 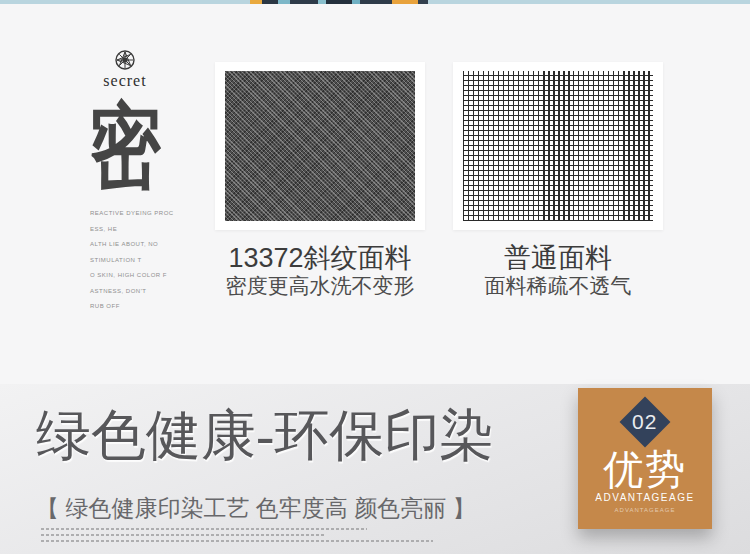 What do you see at coordinates (645, 458) in the screenshot?
I see `advantage-badge-block: 02 优势 ADVANTAGEAGE ADVANTAGEAGE` at bounding box center [645, 458].